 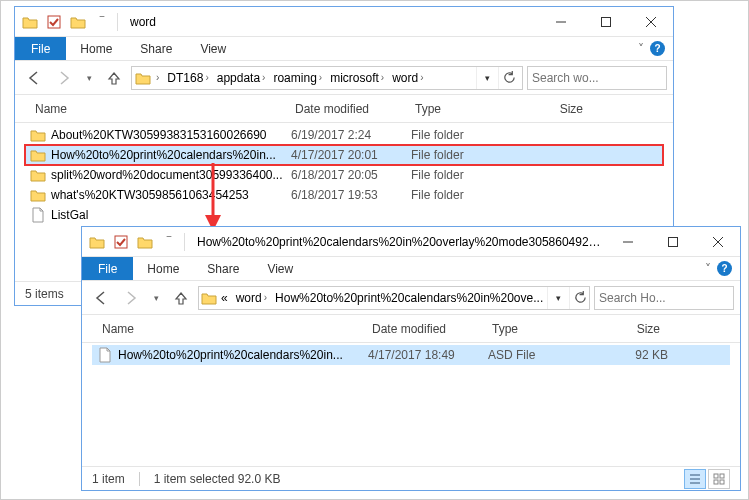 What do you see at coordinates (344, 195) in the screenshot?
I see `list-item: what's%20KTW30598561063454253 6/18/2017 …` at bounding box center [344, 195].